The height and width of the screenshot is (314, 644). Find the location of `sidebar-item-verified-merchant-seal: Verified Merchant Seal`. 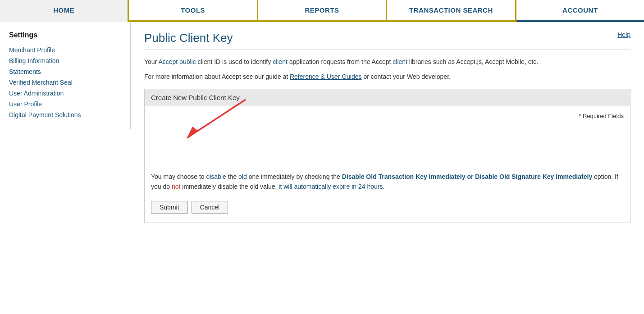

sidebar-item-verified-merchant-seal: Verified Merchant Seal is located at coordinates (65, 82).